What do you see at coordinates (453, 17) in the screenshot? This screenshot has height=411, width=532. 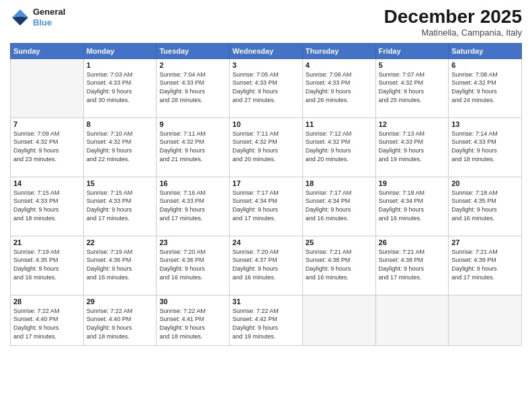 I see `month-title: December 2025` at bounding box center [453, 17].